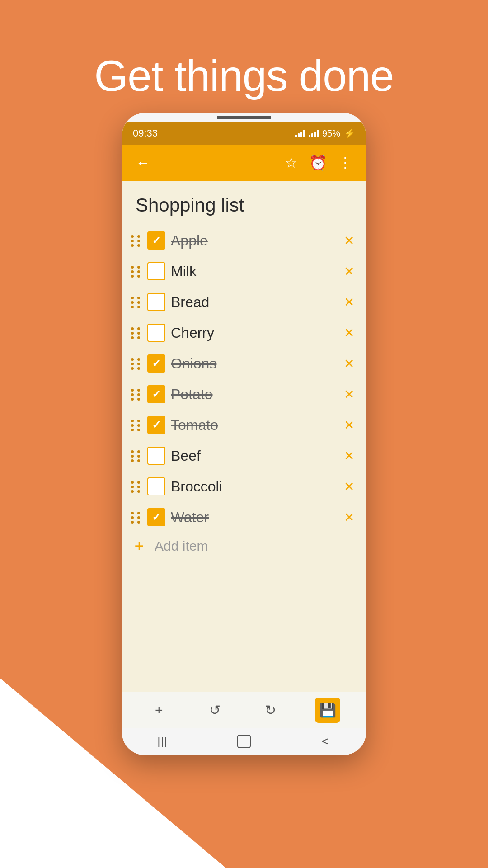 The width and height of the screenshot is (488, 868). What do you see at coordinates (271, 710) in the screenshot?
I see `redo-button: ↻` at bounding box center [271, 710].